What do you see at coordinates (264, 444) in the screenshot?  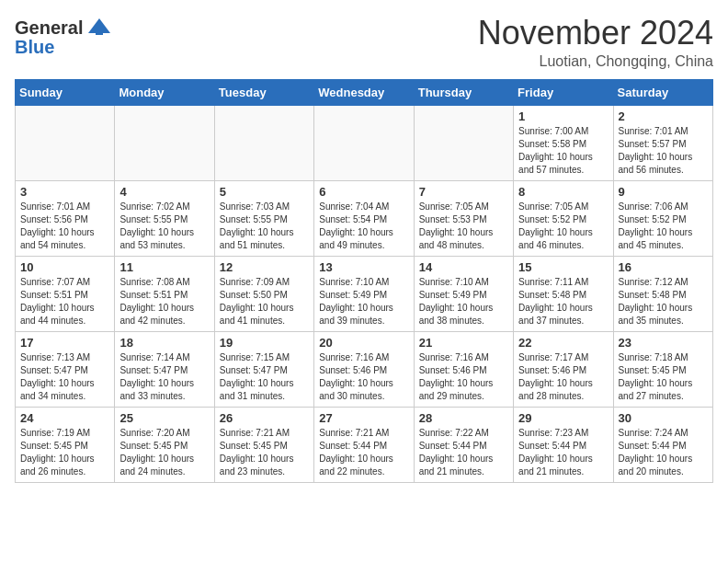 I see `calendar-day-cell: 26Sunrise: 7:21 AM Sunset: 5:45 PM Dayli…` at bounding box center [264, 444].